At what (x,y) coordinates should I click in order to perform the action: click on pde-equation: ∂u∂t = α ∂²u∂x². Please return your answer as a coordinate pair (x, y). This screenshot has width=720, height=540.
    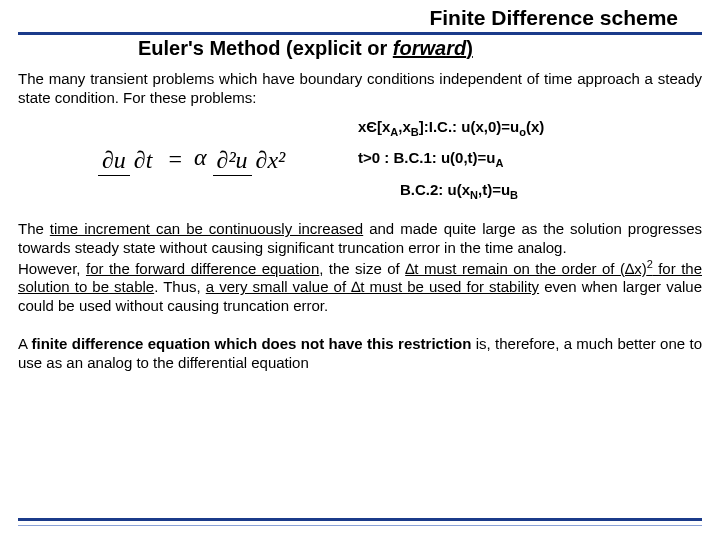
    Looking at the image, I should click on (188, 158).